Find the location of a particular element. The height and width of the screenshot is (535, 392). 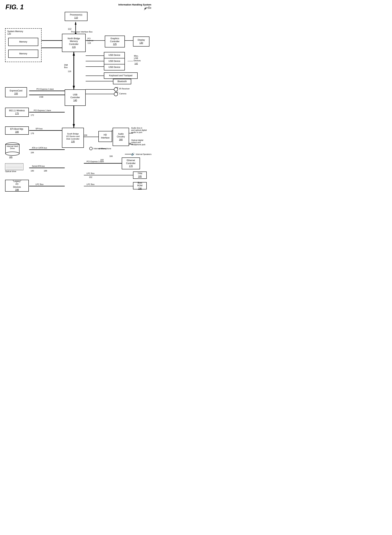

tpm-label: TPM is located at coordinates (140, 174).